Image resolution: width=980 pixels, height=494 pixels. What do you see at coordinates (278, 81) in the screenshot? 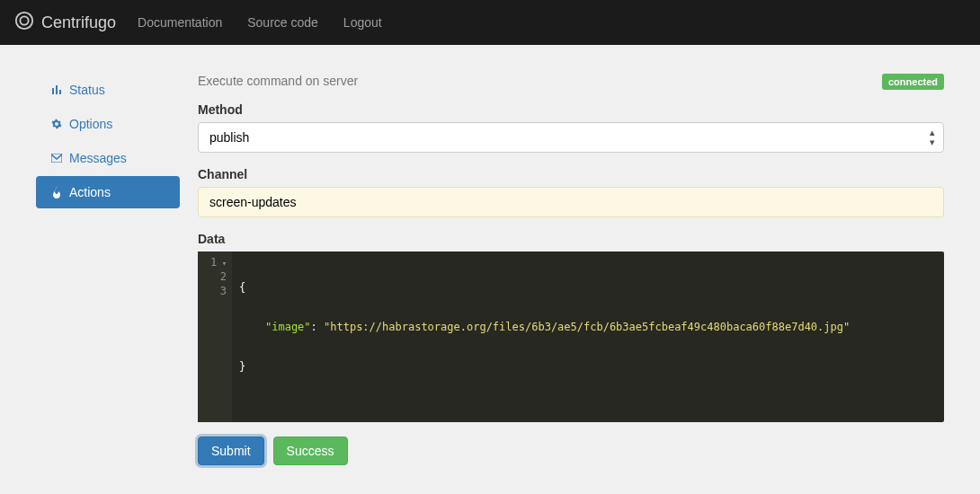
I see `page-subtitle: Execute command on server` at bounding box center [278, 81].